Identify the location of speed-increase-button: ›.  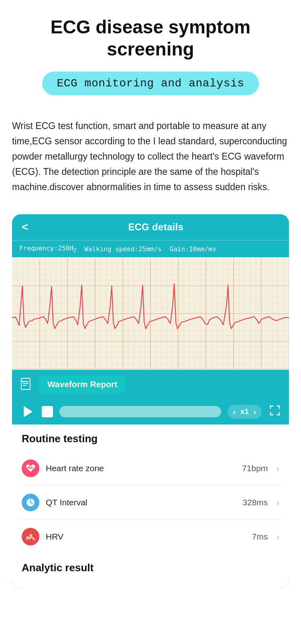
(254, 412).